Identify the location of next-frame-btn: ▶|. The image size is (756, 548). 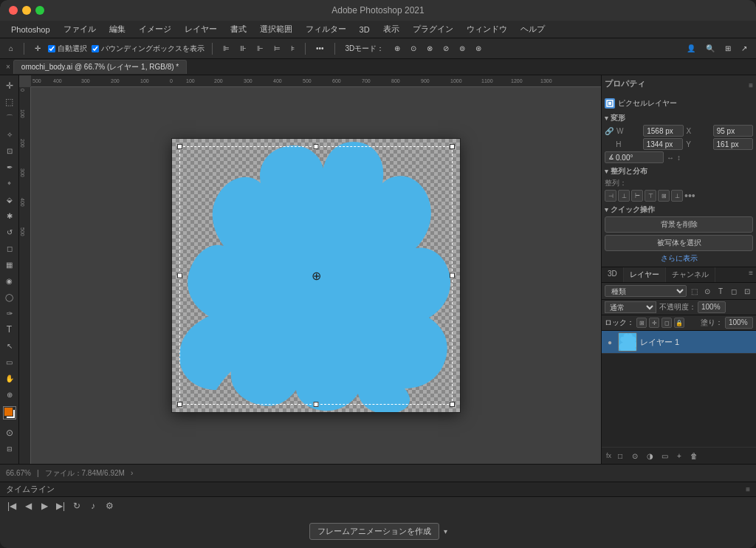
(61, 506).